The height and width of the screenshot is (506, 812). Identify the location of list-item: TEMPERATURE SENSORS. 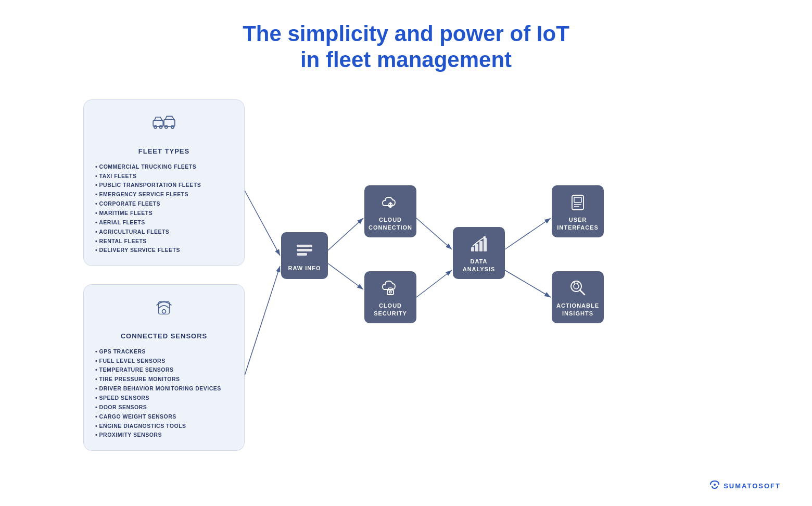
(164, 370).